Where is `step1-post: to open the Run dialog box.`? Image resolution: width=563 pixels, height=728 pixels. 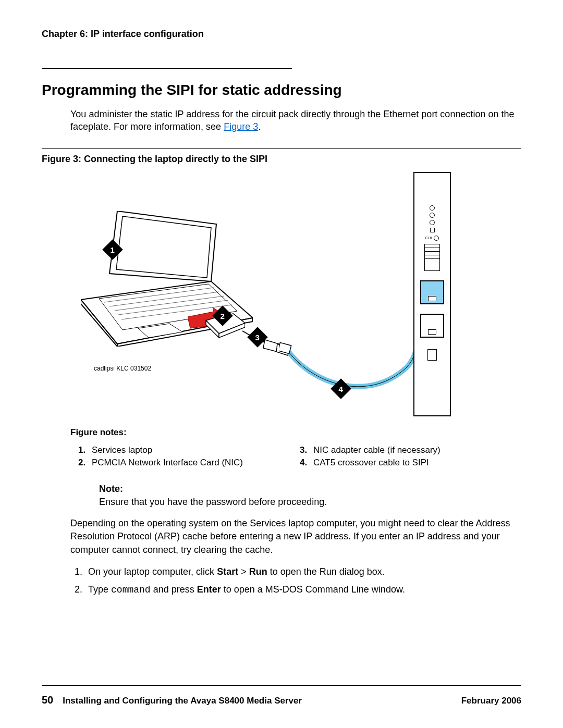 step1-post: to open the Run dialog box. is located at coordinates (326, 572).